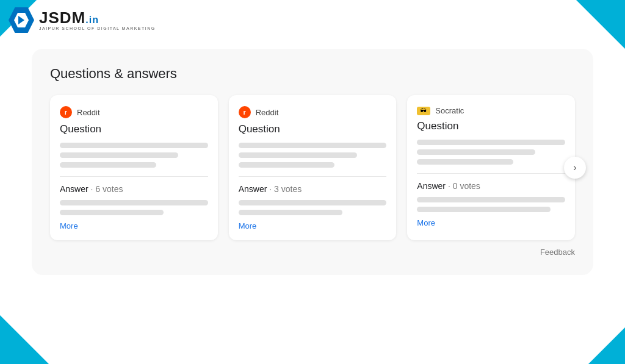 The image size is (625, 364). I want to click on card-2-question: Question, so click(312, 129).